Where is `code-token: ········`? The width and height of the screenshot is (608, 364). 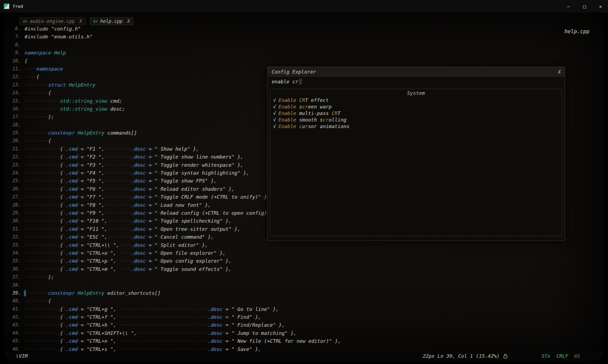 code-token: ········ is located at coordinates (37, 85).